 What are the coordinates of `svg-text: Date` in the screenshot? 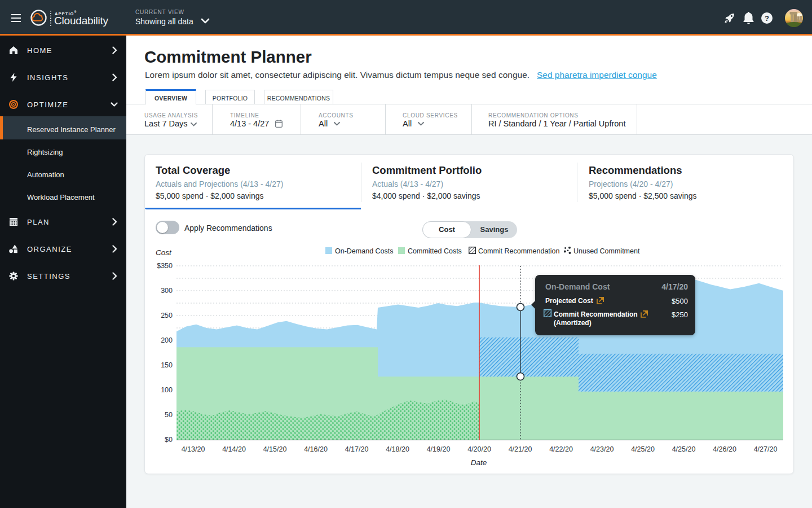 It's located at (479, 463).